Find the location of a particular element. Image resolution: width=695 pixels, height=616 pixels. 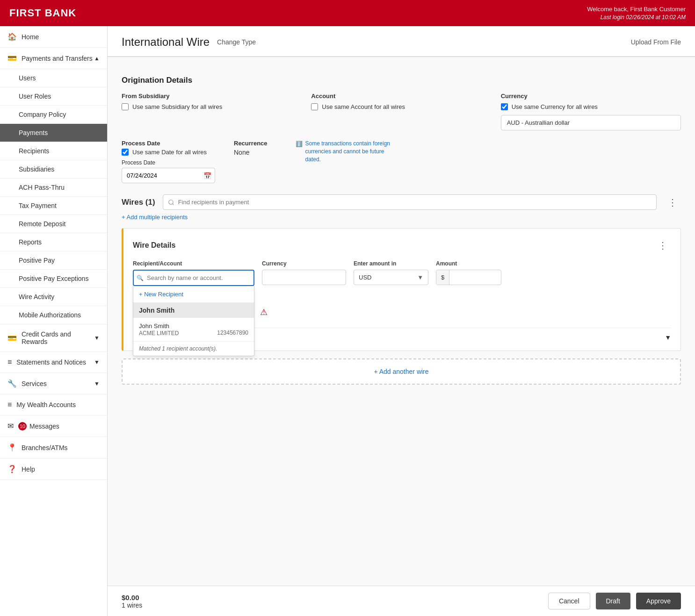

sidebar-positive-pay-exc-label: Positive Pay Exceptions is located at coordinates (53, 279).